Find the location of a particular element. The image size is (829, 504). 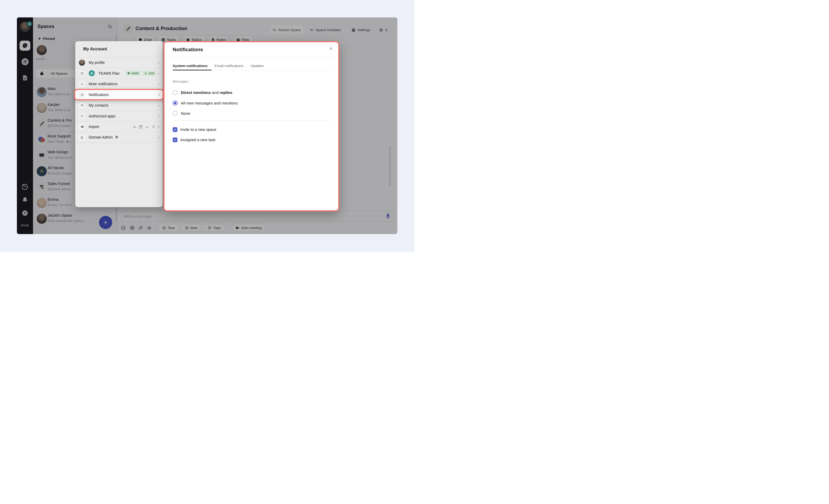

my-account-panel: My Account My profile › TEAMS Plan 3/600… is located at coordinates (119, 124).